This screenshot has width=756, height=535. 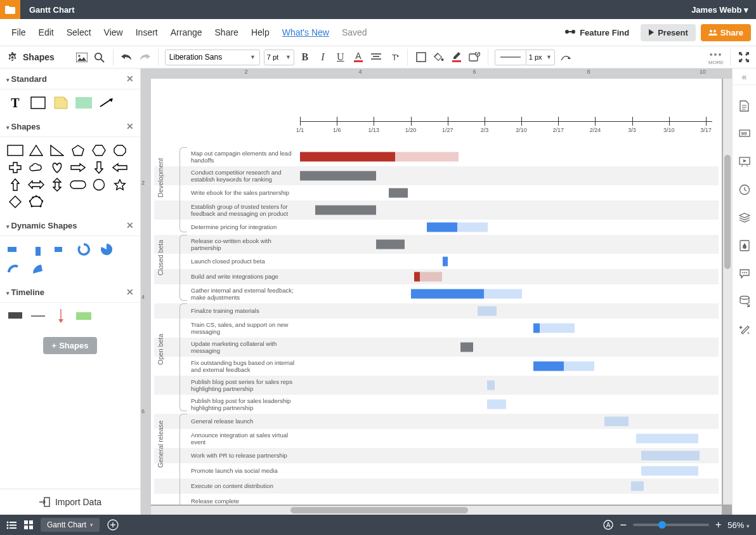 What do you see at coordinates (279, 57) in the screenshot?
I see `font-size-select: 7 pt▼` at bounding box center [279, 57].